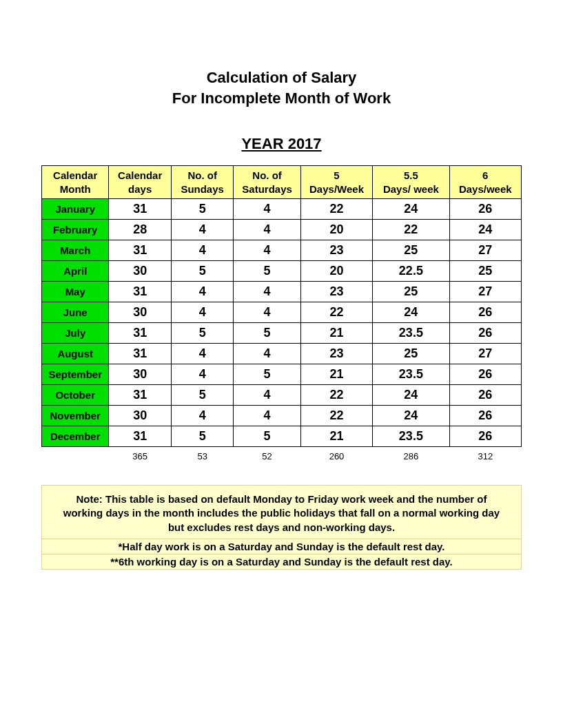 This screenshot has width=563, height=728. Describe the element at coordinates (76, 333) in the screenshot. I see `month-cell: July` at that location.